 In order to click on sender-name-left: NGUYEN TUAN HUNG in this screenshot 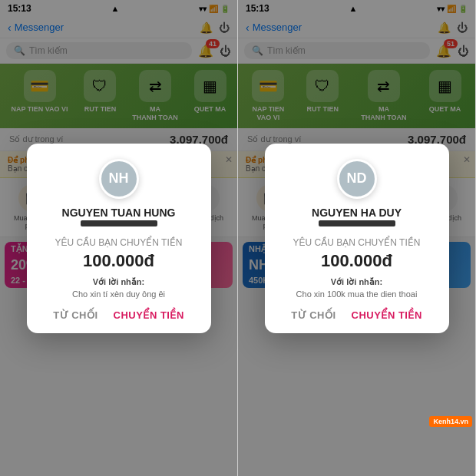, I will do `click(119, 213)`.